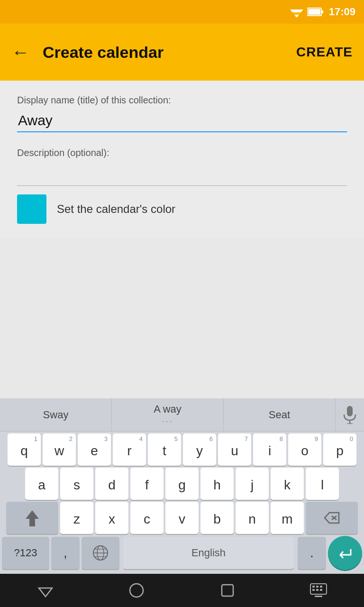 The image size is (364, 607). I want to click on status-icons, so click(307, 12).